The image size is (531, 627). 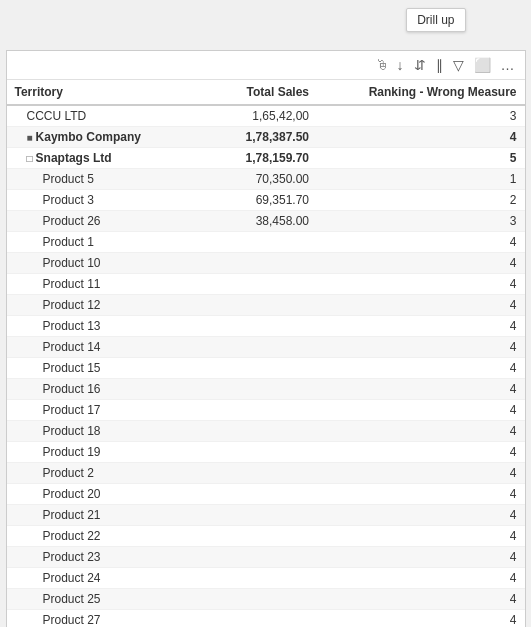 I want to click on more-icon: …, so click(x=508, y=65).